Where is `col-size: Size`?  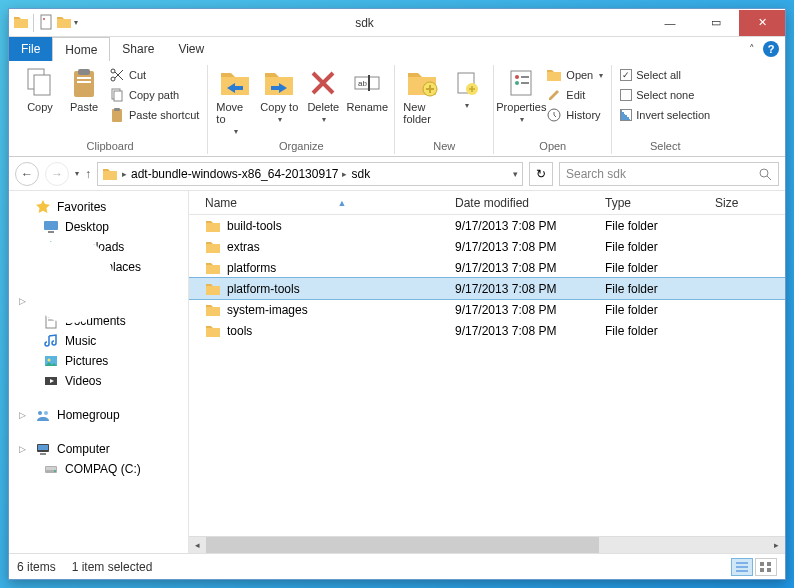
col-size: Size is located at coordinates (739, 203).